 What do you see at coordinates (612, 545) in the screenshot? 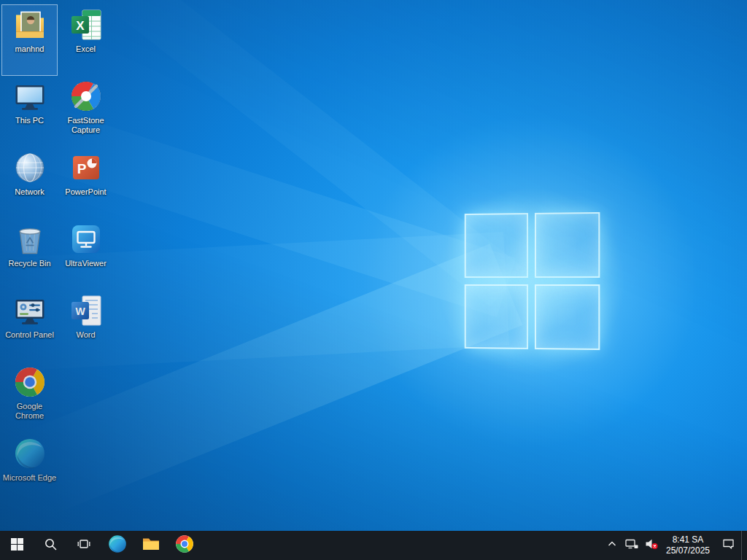
I see `chevron-up-icon` at bounding box center [612, 545].